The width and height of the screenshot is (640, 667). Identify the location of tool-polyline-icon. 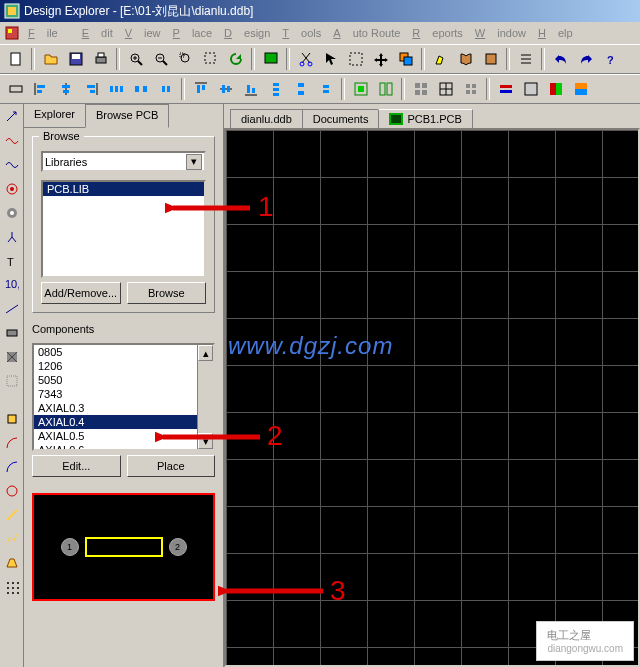
(12, 539).